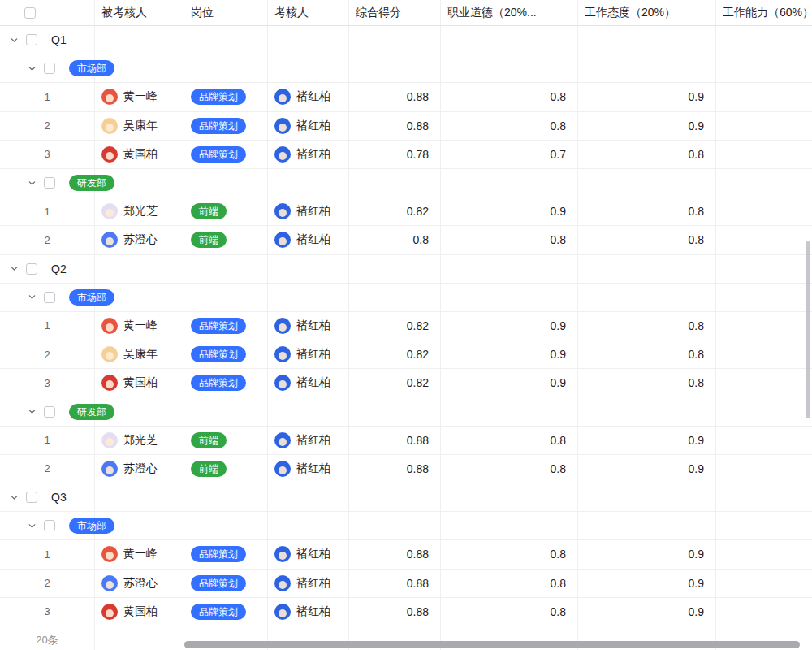  What do you see at coordinates (30, 13) in the screenshot?
I see `select-all-checkbox` at bounding box center [30, 13].